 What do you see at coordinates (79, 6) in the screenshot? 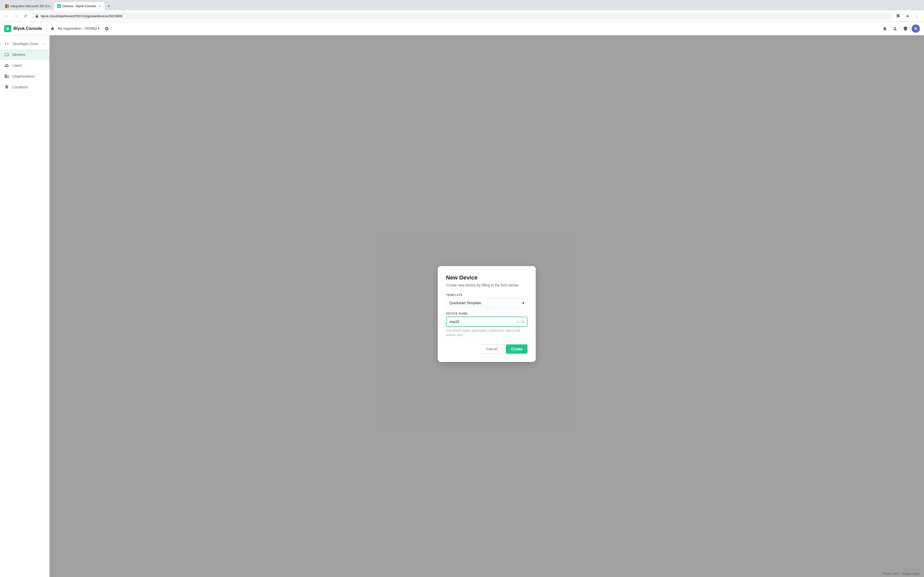
I see `tab-blynk-label: Devices - Blynk.Console` at bounding box center [79, 6].